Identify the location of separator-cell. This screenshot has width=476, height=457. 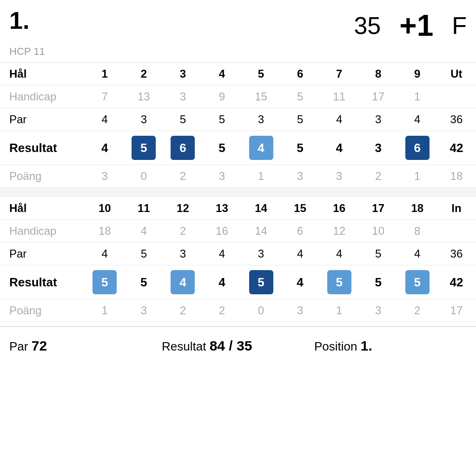
(238, 192).